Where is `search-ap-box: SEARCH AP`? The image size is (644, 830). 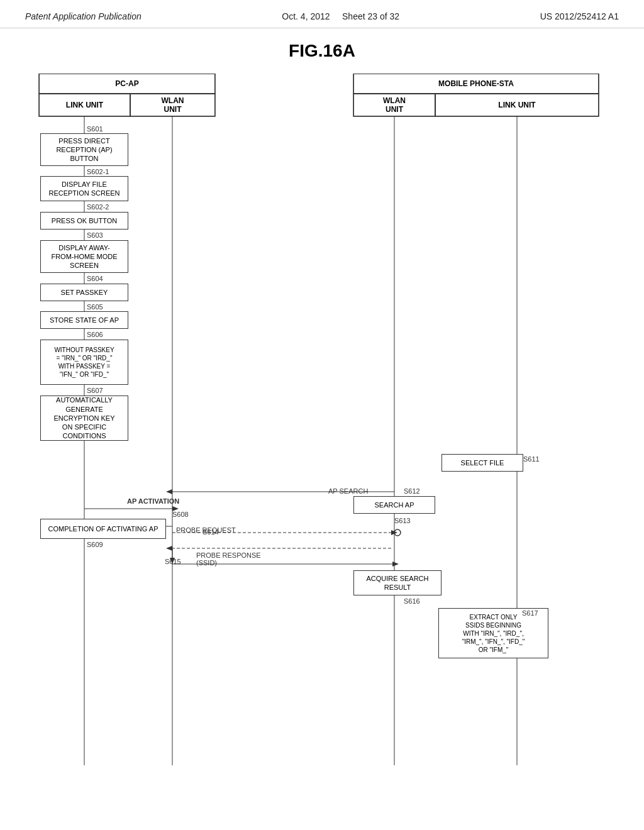 search-ap-box: SEARCH AP is located at coordinates (394, 505).